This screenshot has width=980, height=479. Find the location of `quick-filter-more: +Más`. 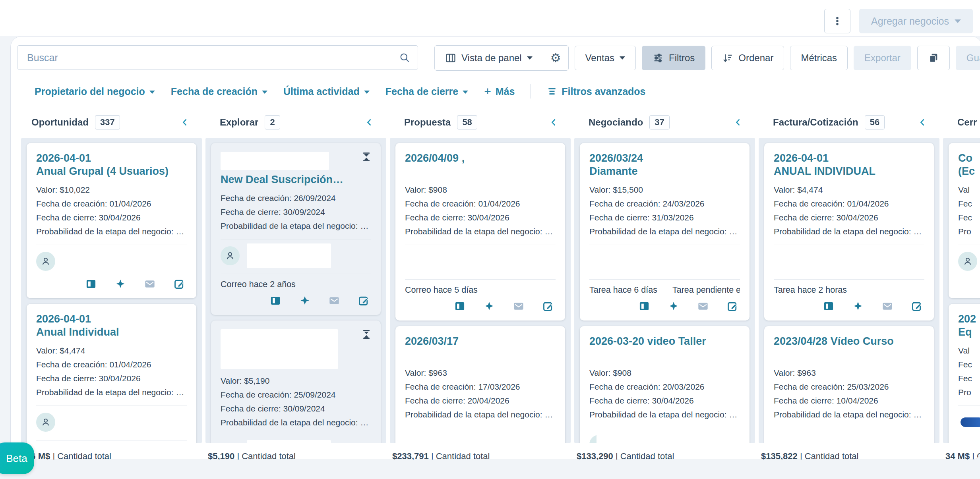

quick-filter-more: +Más is located at coordinates (499, 91).